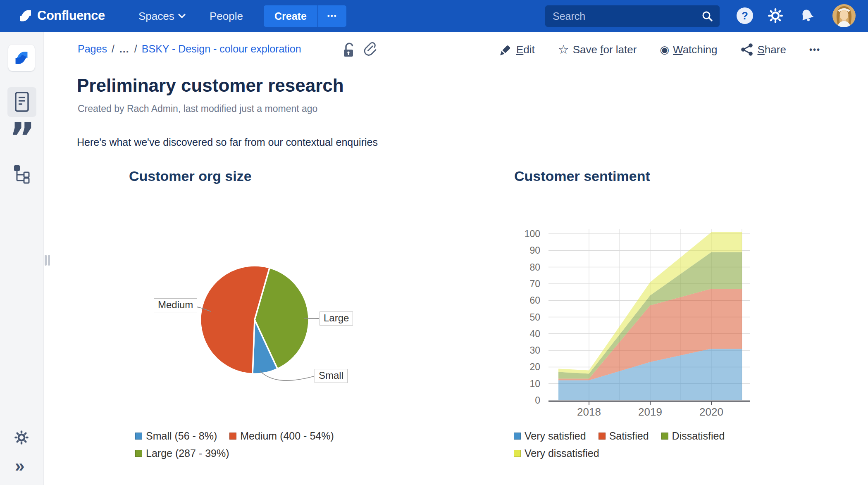  I want to click on confluence-logo: Confluence, so click(62, 16).